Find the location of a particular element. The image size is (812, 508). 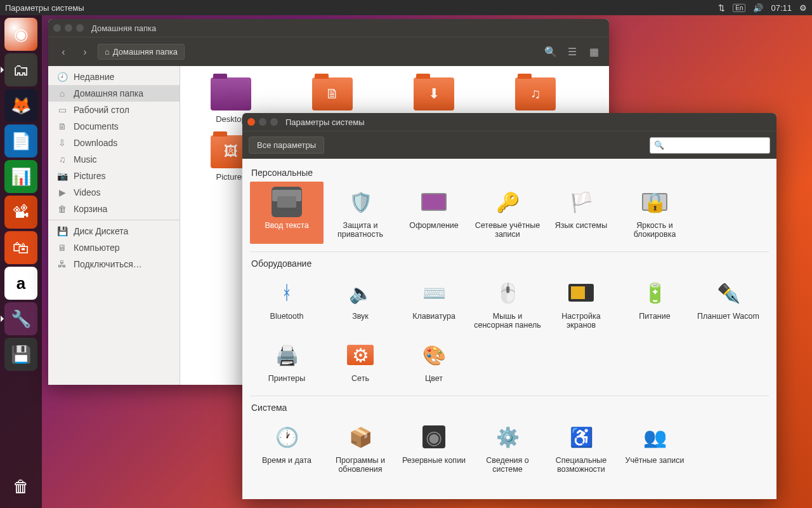

software-launcher-icon: 🛍 is located at coordinates (21, 248).